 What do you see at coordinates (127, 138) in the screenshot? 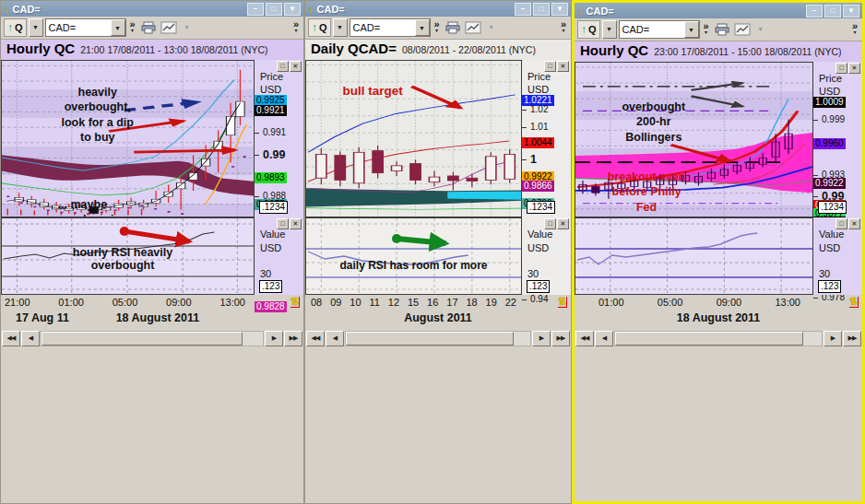
I see `price-chart-plot: heavily overbought, look for a dip to bu…` at bounding box center [127, 138].